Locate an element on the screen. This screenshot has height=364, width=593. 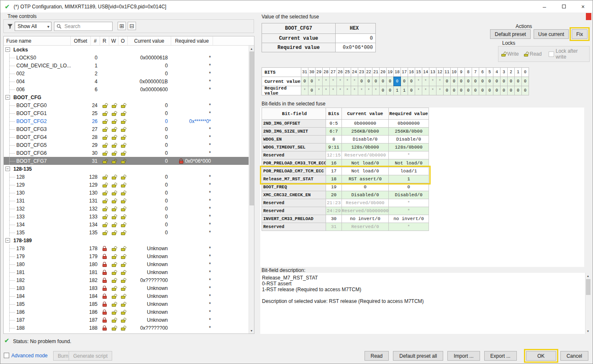
tree-row: 185185Unknown* is located at coordinates (126, 304).